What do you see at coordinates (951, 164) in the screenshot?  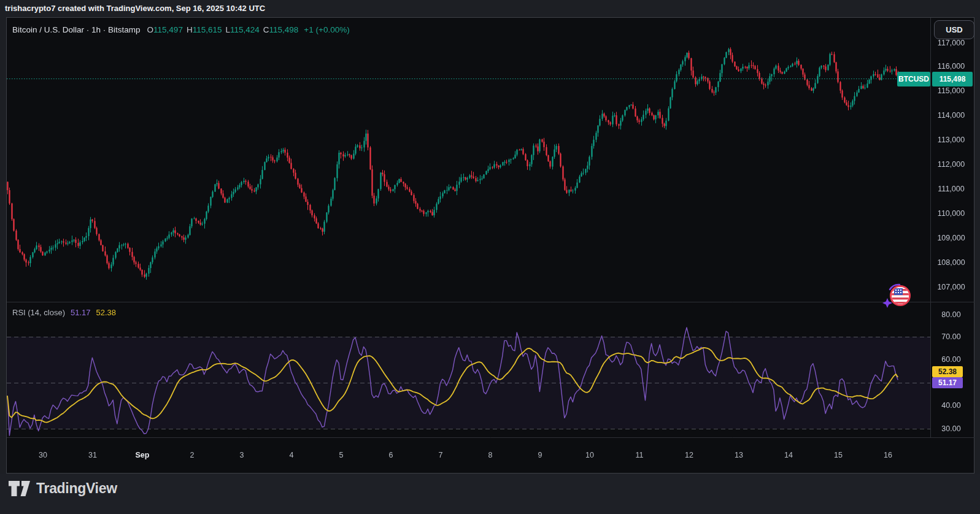 I see `price-axis-label: 112,000` at bounding box center [951, 164].